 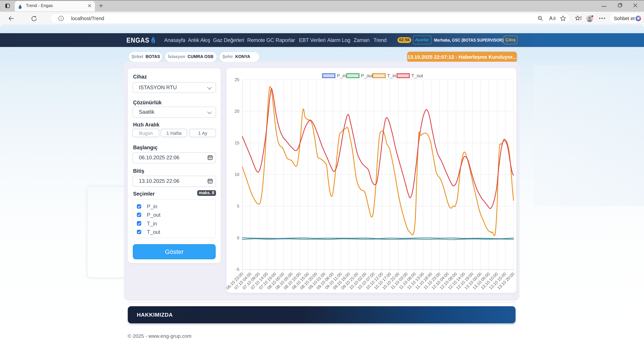 I want to click on svg-text: 25, so click(x=237, y=80).